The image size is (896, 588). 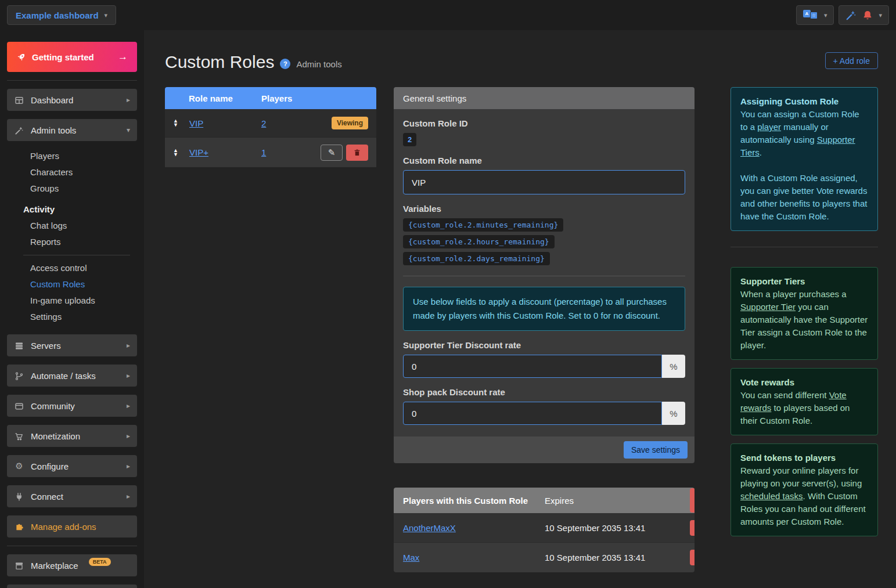 I want to click on sidebar-item-automate-tasks: Automate / tasks ▸, so click(x=72, y=376).